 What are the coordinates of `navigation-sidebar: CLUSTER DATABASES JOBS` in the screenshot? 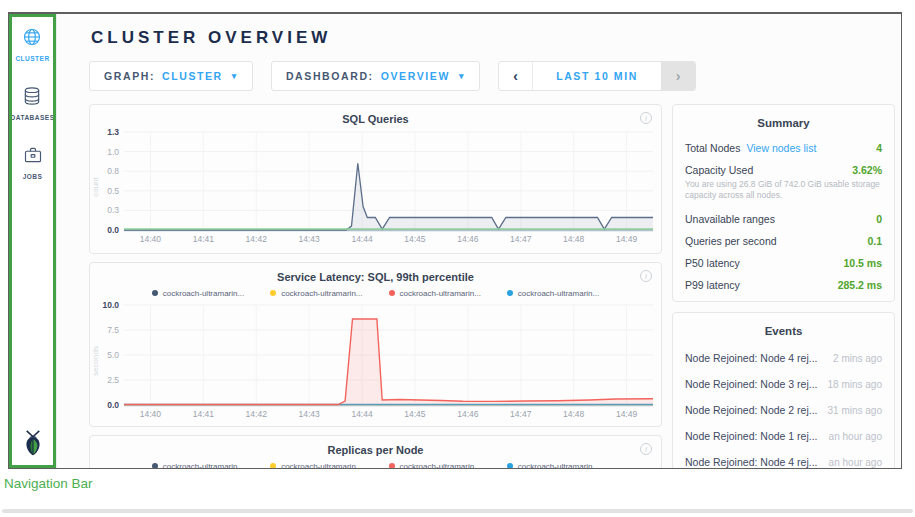 It's located at (33, 241).